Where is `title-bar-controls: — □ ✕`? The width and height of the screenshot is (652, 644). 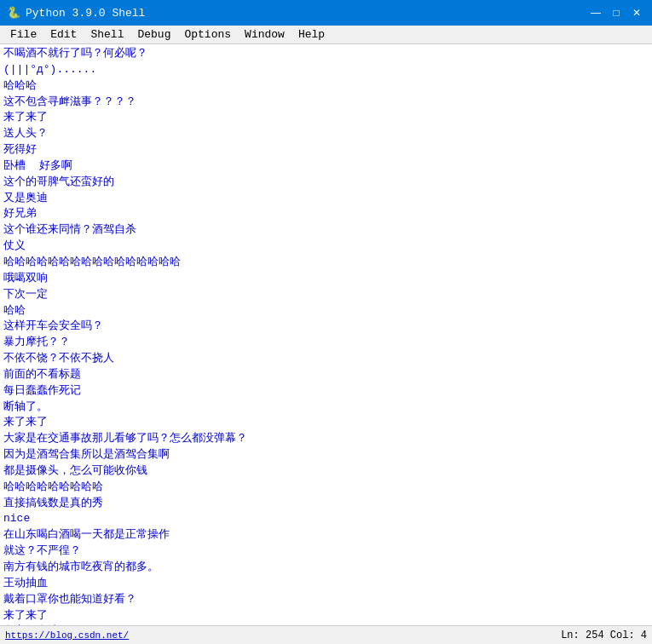 title-bar-controls: — □ ✕ is located at coordinates (616, 13).